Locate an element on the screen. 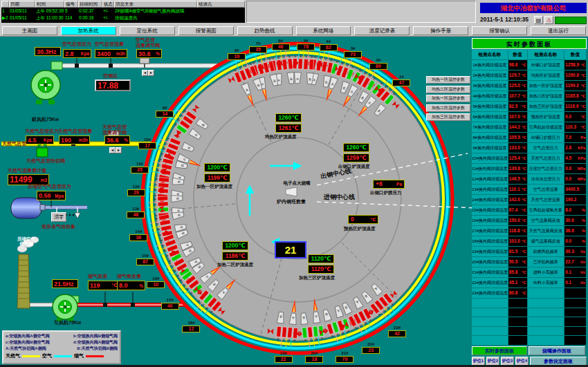  tab-5: 趋势曲线 is located at coordinates (265, 30).